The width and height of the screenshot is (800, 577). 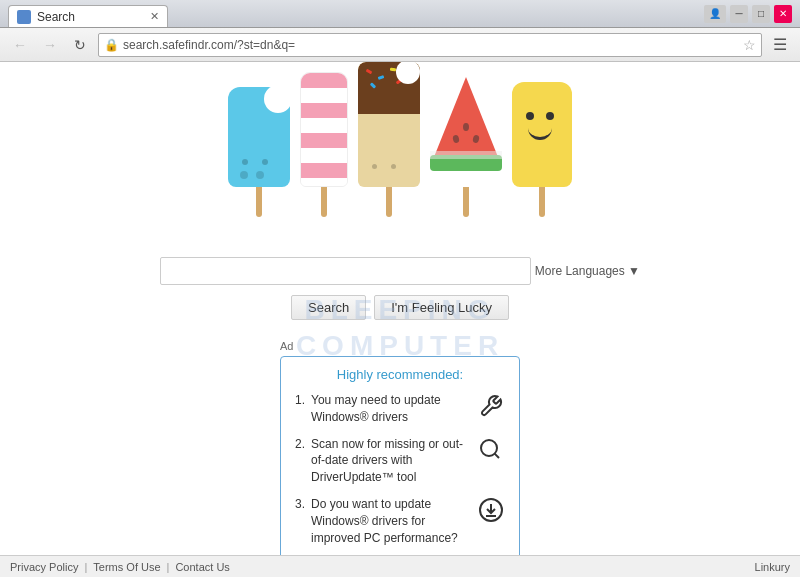 What do you see at coordinates (44, 567) in the screenshot?
I see `privacy-policy-link: Privacy Policy` at bounding box center [44, 567].